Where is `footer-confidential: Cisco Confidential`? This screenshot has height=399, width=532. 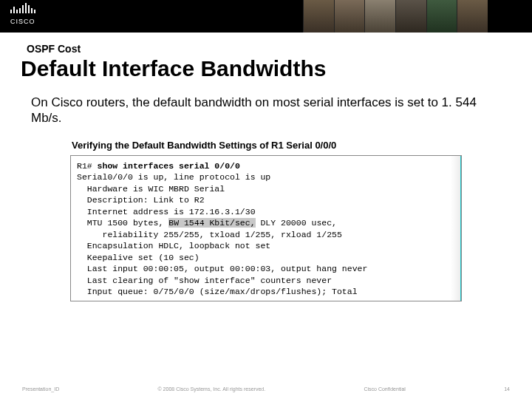
footer-confidential: Cisco Confidential is located at coordinates (384, 389).